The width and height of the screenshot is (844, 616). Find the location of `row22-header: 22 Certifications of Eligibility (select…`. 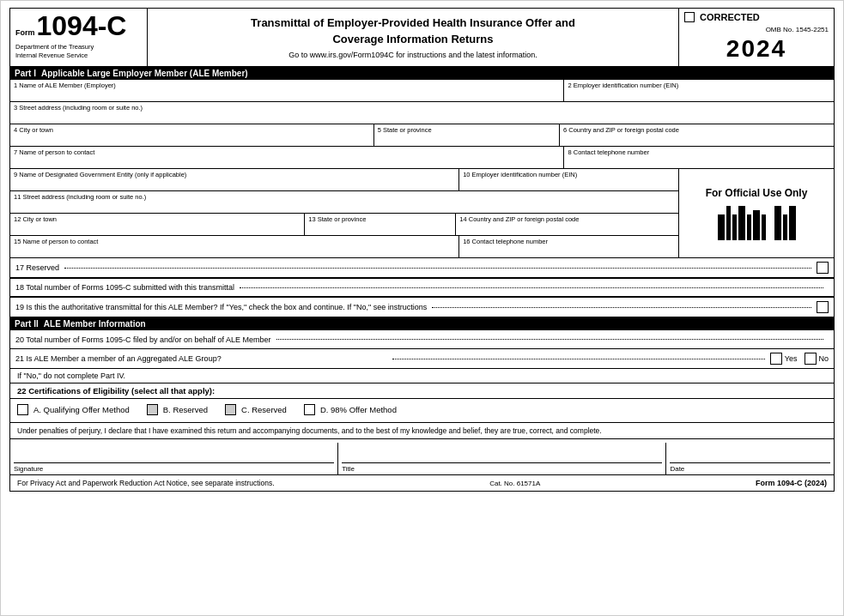

row22-header: 22 Certifications of Eligibility (select… is located at coordinates (422, 391).